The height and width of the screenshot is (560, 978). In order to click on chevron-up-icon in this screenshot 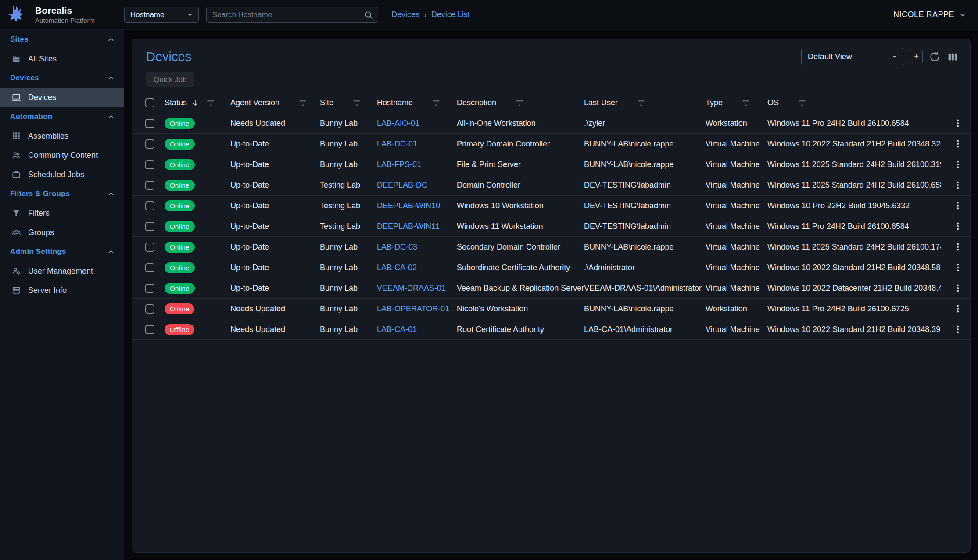, I will do `click(111, 78)`.